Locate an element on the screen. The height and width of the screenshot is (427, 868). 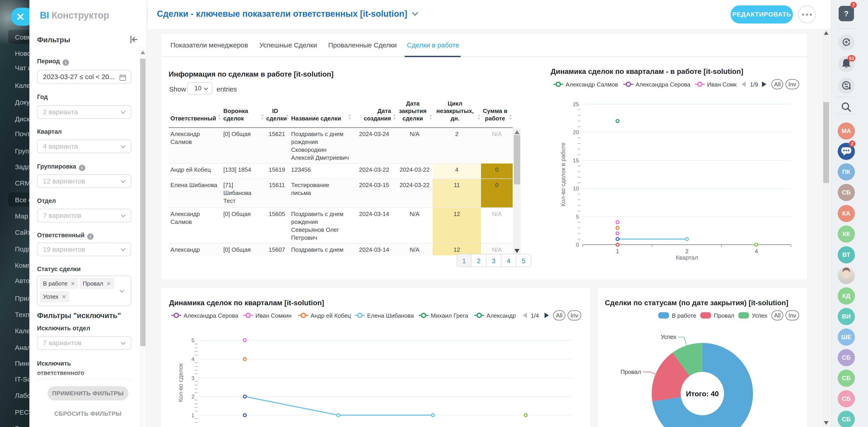
svg-text: 20 is located at coordinates (576, 132).